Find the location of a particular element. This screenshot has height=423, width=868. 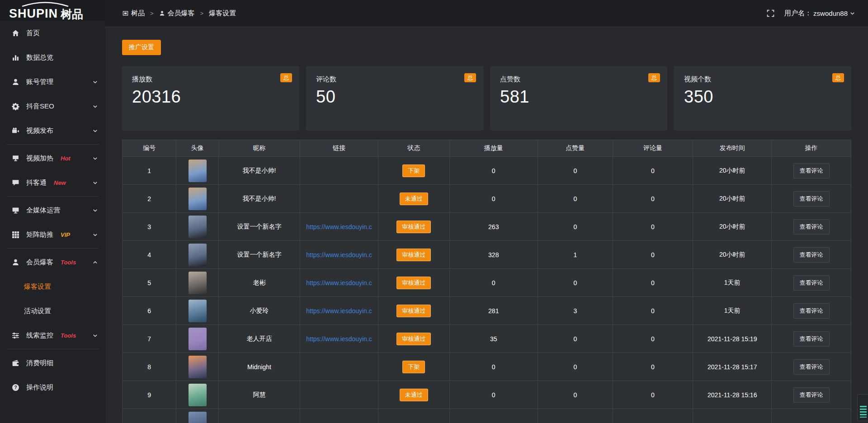

table-row: 4设置一个新名字https://www.iesdouyin.c审核通过32810… is located at coordinates (487, 255).